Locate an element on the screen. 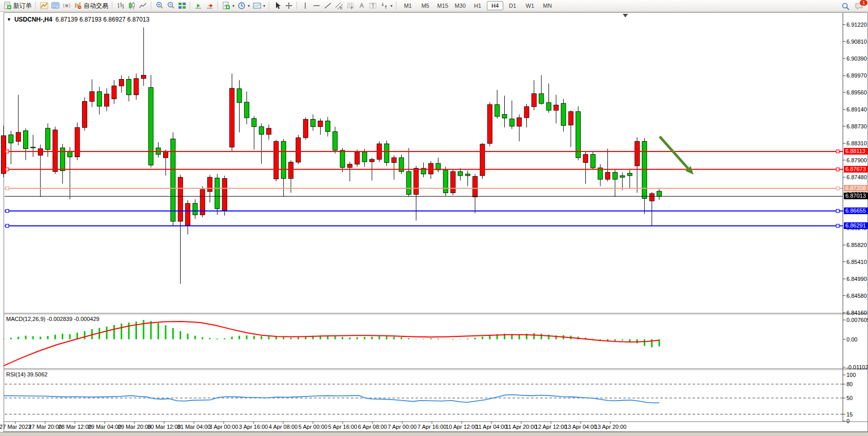 The height and width of the screenshot is (436, 868). vertical-line-button is located at coordinates (305, 6).